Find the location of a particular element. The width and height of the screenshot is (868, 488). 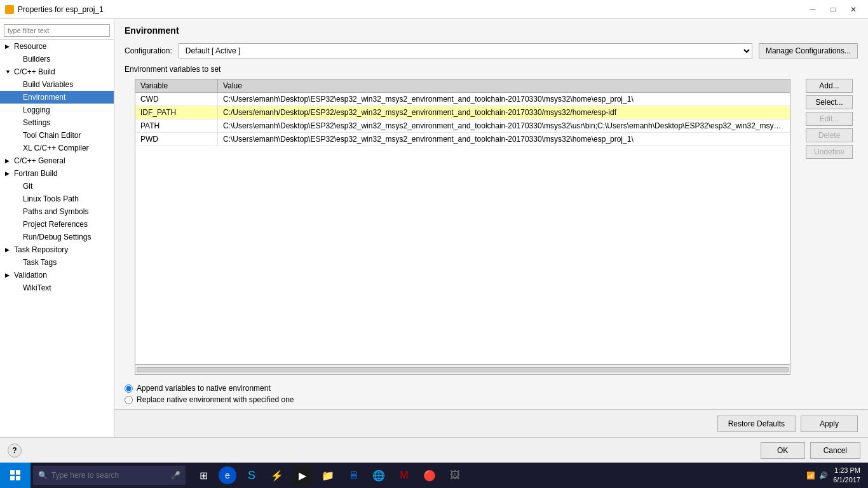

apply-button: Apply is located at coordinates (829, 424).